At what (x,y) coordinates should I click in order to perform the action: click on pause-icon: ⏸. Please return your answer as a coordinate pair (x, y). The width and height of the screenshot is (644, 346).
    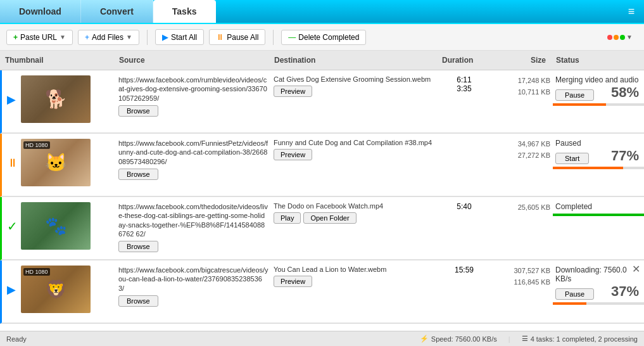
    Looking at the image, I should click on (220, 37).